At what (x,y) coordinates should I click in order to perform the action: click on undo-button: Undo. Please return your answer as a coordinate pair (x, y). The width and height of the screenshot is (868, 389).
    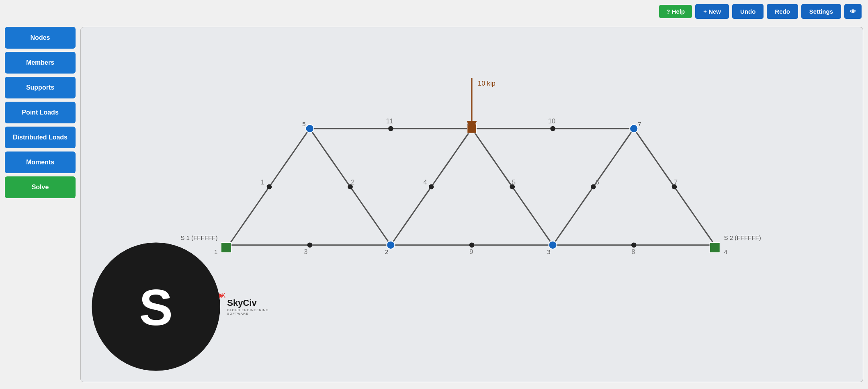
    Looking at the image, I should click on (748, 11).